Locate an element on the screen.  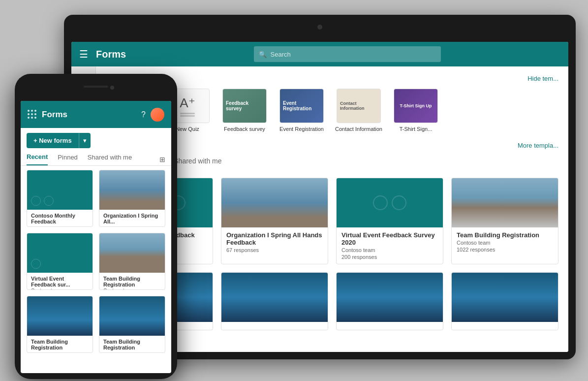
form-title-virtual: Virtual Event Feedback Survey 2020 is located at coordinates (390, 239).